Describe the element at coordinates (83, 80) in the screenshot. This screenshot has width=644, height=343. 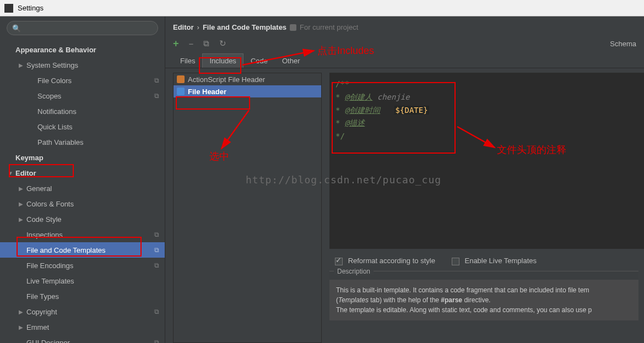
I see `sidebar-item: File Colors⧉` at that location.